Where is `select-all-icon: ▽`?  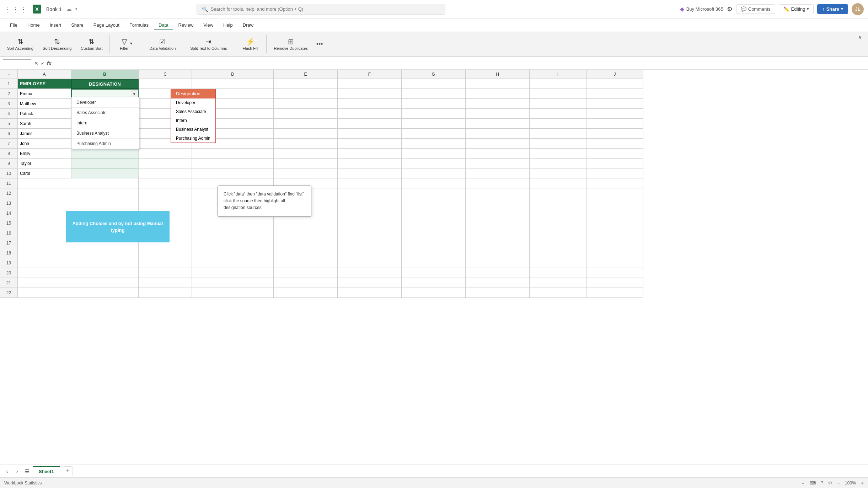 select-all-icon: ▽ is located at coordinates (9, 74).